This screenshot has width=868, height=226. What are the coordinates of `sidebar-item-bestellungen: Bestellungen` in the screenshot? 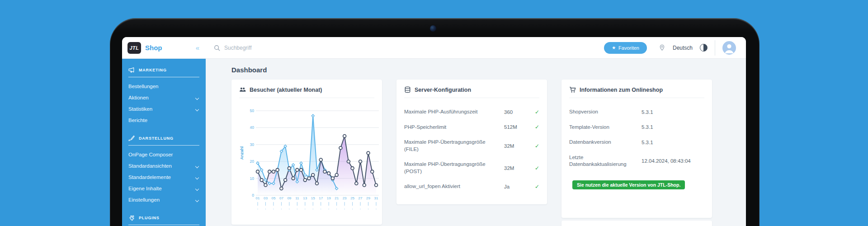 It's located at (164, 87).